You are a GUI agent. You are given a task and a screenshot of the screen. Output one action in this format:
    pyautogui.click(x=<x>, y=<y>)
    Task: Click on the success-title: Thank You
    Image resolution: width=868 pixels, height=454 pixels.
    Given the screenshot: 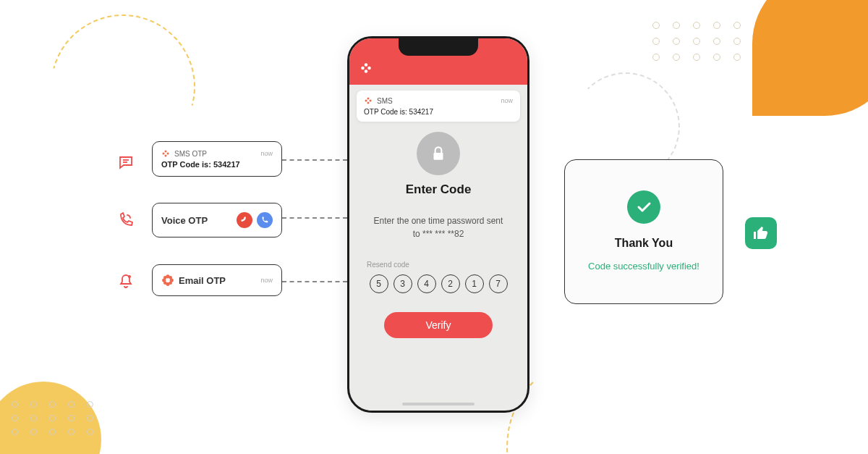 What is the action you would take?
    pyautogui.click(x=644, y=243)
    